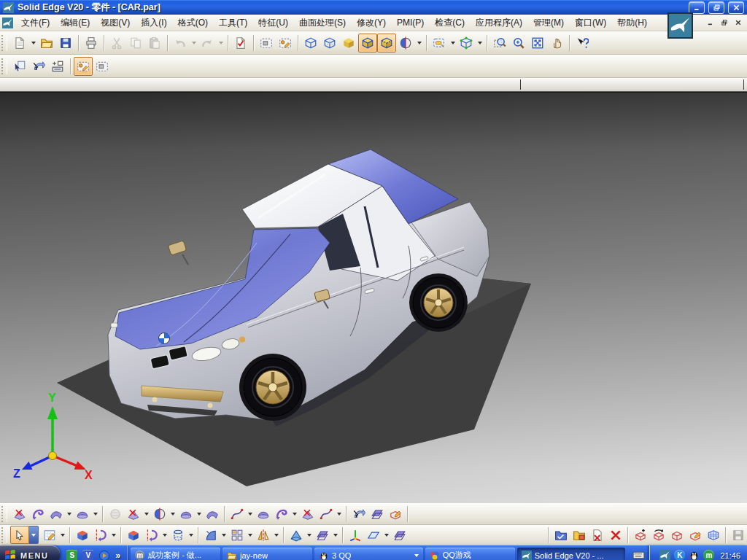 The height and width of the screenshot is (560, 747). Describe the element at coordinates (336, 535) in the screenshot. I see `thin-wall-dropdown` at that location.